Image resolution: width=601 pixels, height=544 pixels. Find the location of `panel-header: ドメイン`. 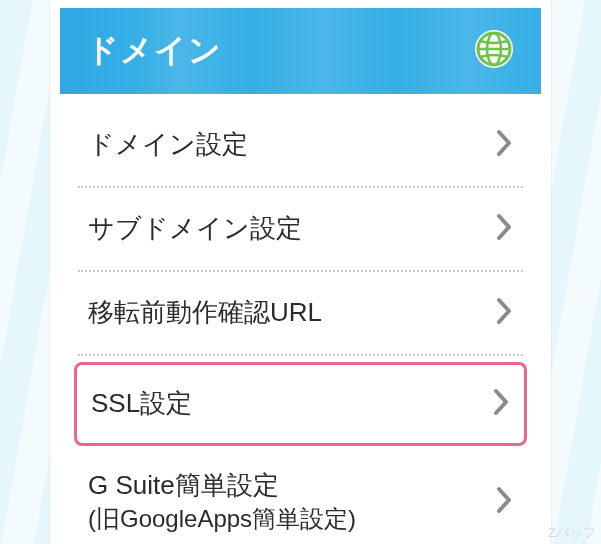

panel-header: ドメイン is located at coordinates (300, 51).